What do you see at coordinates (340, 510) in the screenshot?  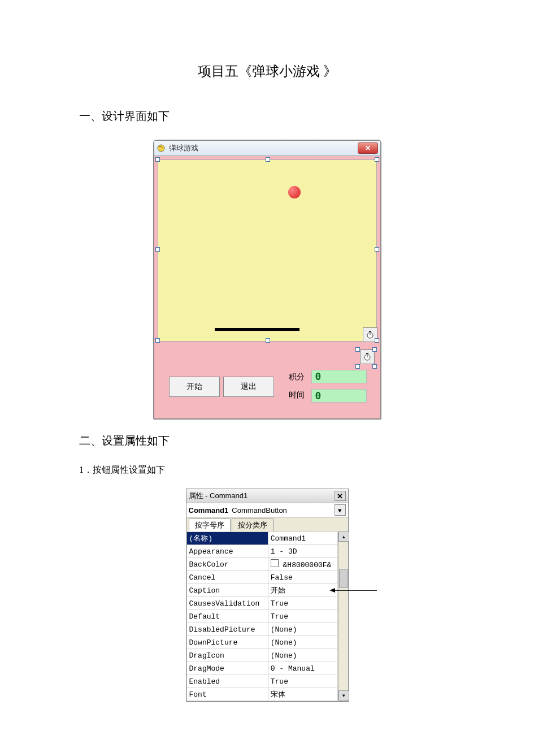 I see `chevron-down-icon: ▾` at bounding box center [340, 510].